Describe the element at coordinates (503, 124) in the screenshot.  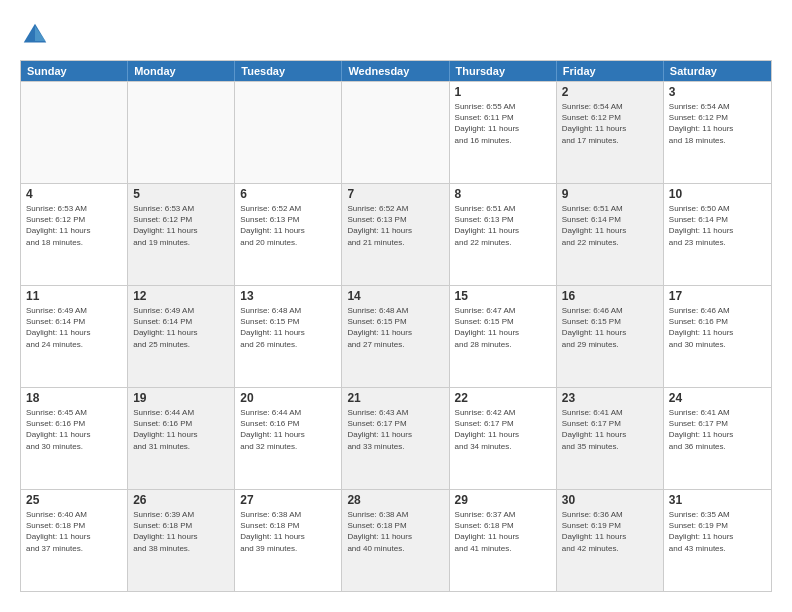
I see `day-info: Sunrise: 6:55 AM Sunset: 6:11 PM Dayligh…` at that location.